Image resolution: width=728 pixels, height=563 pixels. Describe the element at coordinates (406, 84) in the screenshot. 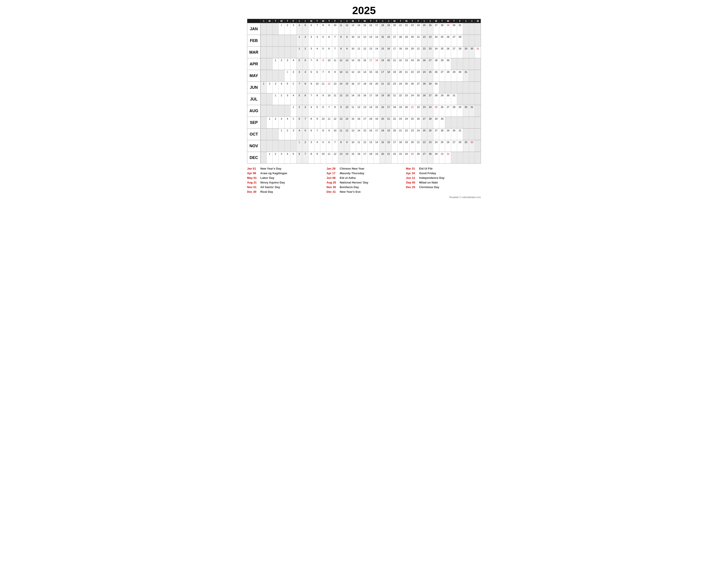

I see `day-number: 25` at that location.